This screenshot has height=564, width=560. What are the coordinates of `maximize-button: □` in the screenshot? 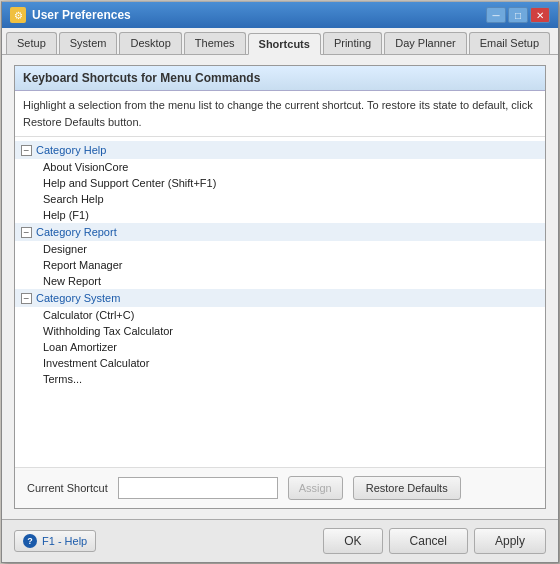 It's located at (518, 15).